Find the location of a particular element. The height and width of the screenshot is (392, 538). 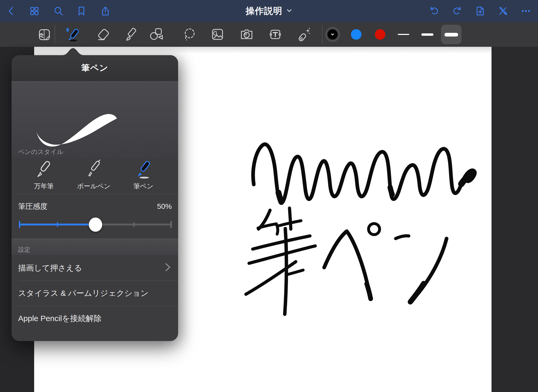

navigation-bar: 操作説明 is located at coordinates (269, 11).